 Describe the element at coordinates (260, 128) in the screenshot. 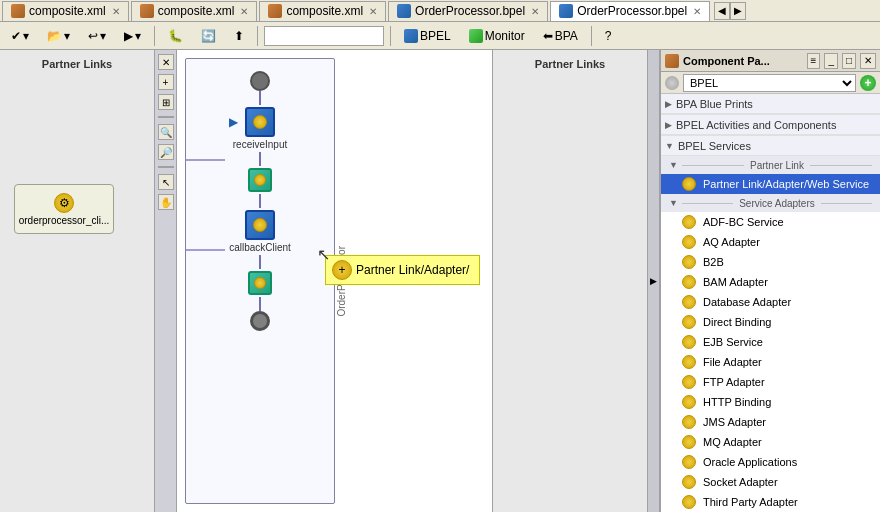

I see `receive-activity: ▶ receiveInput` at that location.